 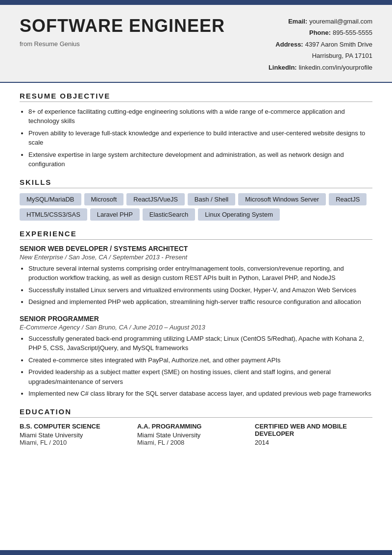 I want to click on education-title: EDUCATION, so click(x=196, y=413).